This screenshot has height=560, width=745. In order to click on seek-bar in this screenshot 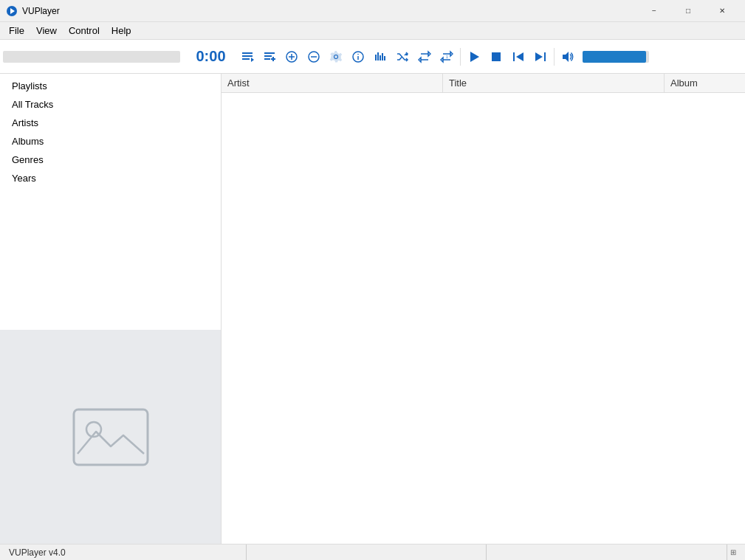, I will do `click(92, 57)`.